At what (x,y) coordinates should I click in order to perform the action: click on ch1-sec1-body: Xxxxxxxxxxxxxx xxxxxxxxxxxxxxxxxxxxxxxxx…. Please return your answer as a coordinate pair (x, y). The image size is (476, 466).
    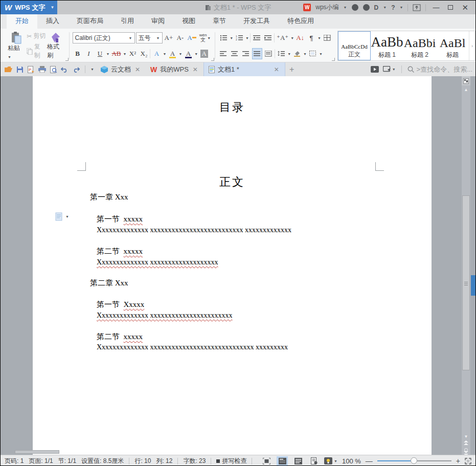
    Looking at the image, I should click on (194, 230).